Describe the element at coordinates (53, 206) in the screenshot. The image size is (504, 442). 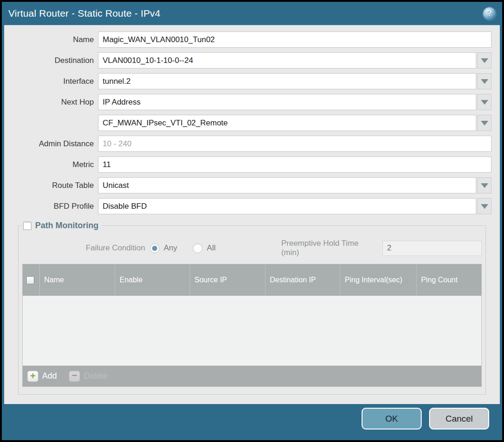
I see `bfd-profile-label: BFD Profile` at that location.